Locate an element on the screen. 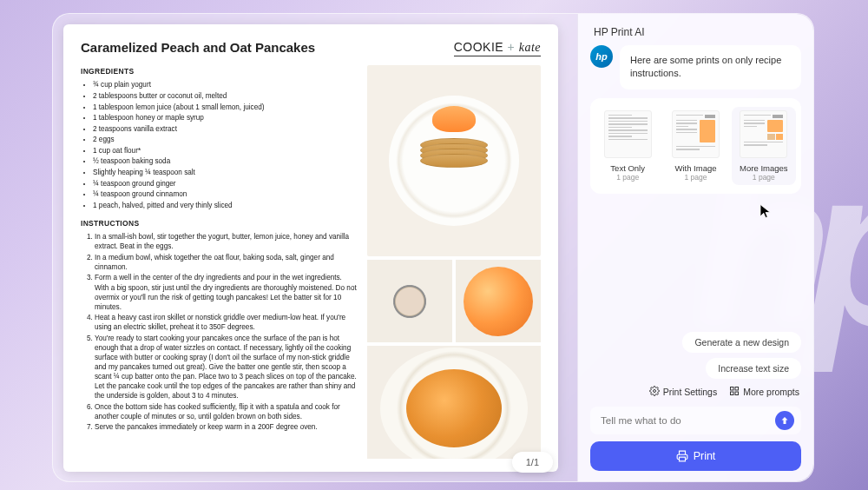 This screenshot has height=490, width=868. grid-icon is located at coordinates (734, 392).